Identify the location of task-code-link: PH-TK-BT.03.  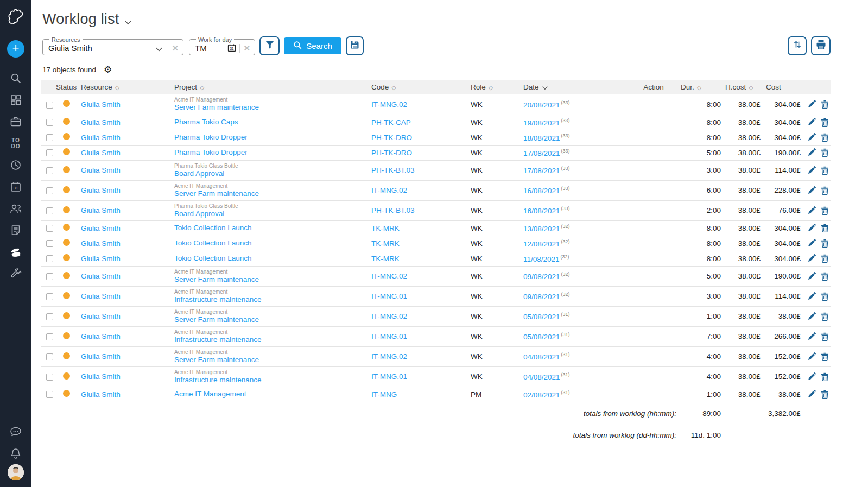
(393, 170).